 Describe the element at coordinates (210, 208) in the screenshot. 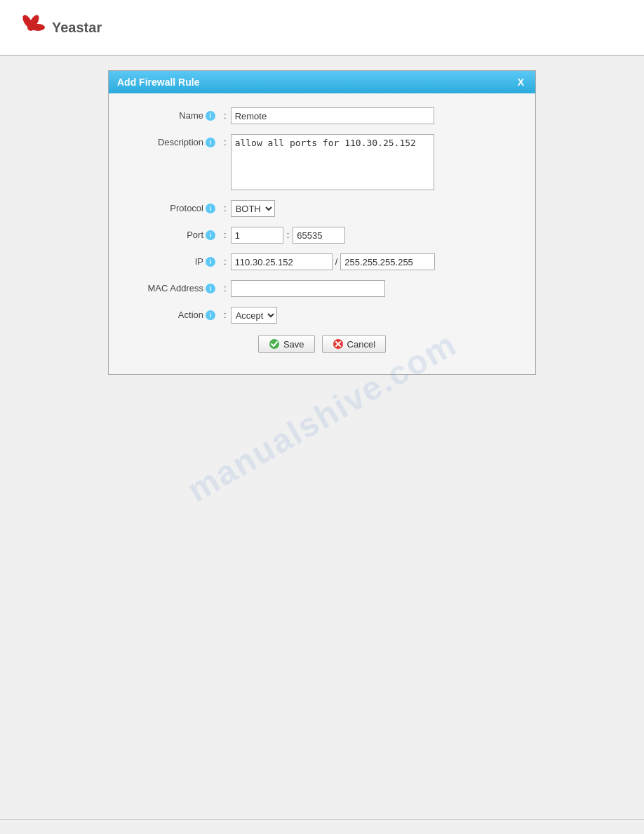

I see `protocol-info-icon: i` at that location.